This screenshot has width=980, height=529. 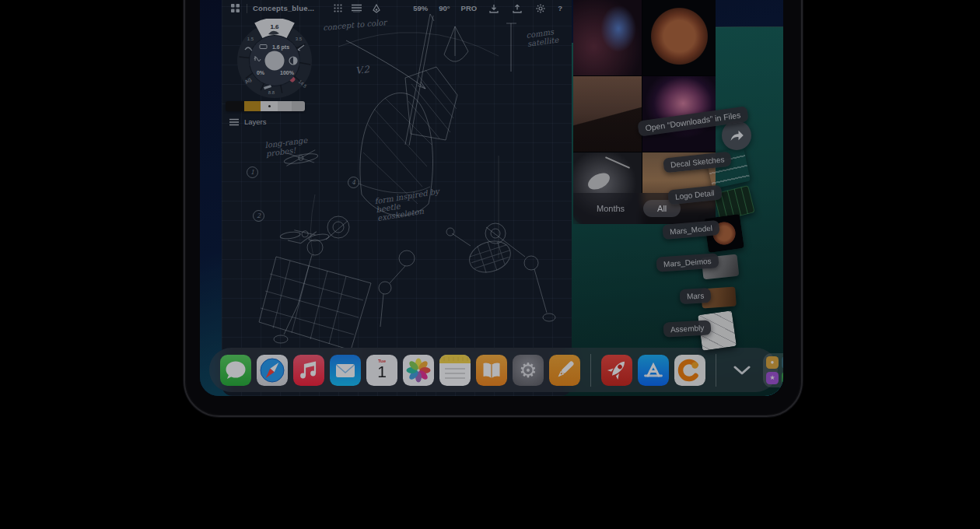 What do you see at coordinates (742, 370) in the screenshot?
I see `dock-collapse-button` at bounding box center [742, 370].